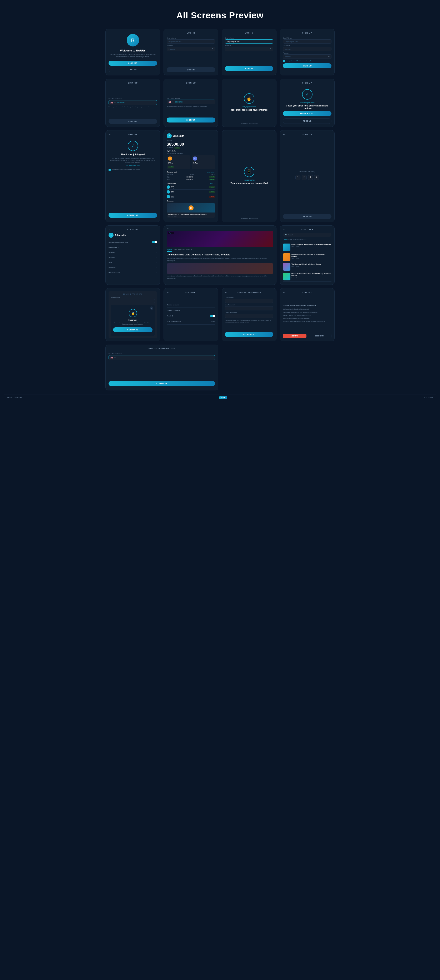 The image size is (440, 980). Describe the element at coordinates (249, 315) in the screenshot. I see `screen-change-password: ← CHANGE PASSWORD Old Password New Passw…` at that location.